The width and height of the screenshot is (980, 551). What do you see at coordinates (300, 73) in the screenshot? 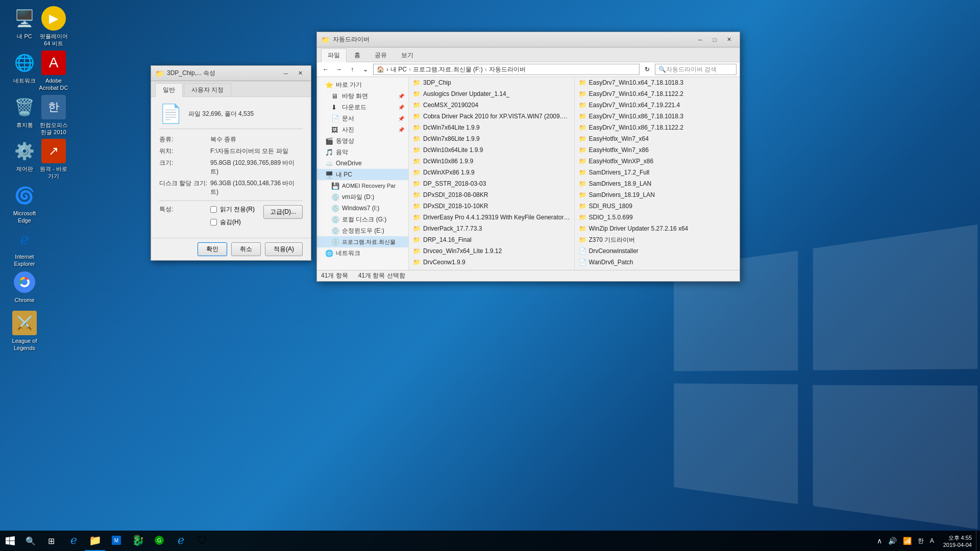
I see `dialog-close-button: ✕` at bounding box center [300, 73].